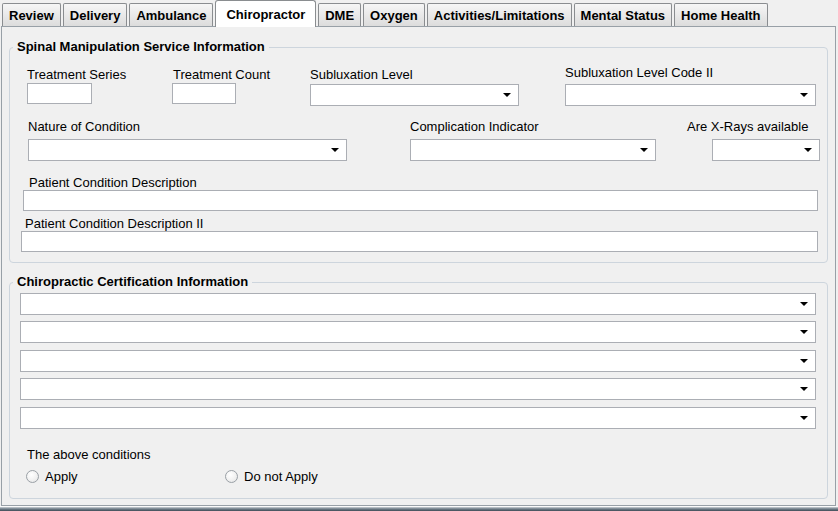  Describe the element at coordinates (690, 95) in the screenshot. I see `subluxation-level-code-ii-combo` at that location.